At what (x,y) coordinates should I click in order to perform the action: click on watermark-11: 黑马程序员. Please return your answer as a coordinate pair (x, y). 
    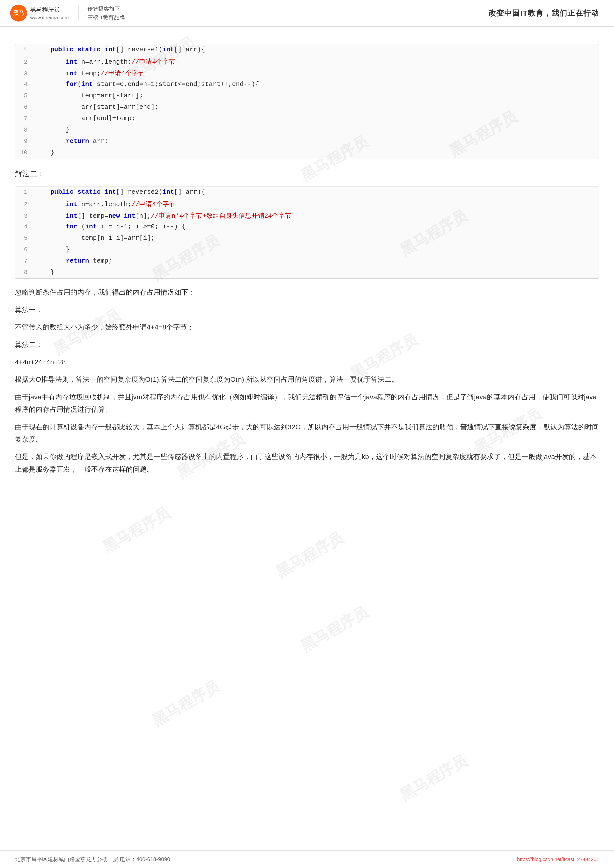
    Looking at the image, I should click on (136, 530).